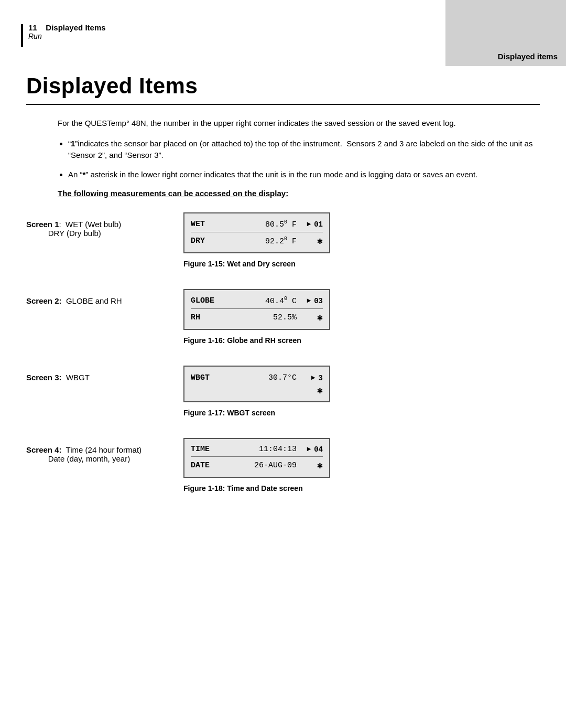  I want to click on screen-1-lcd-row-2: DRY 92.20 F ✱, so click(257, 241).